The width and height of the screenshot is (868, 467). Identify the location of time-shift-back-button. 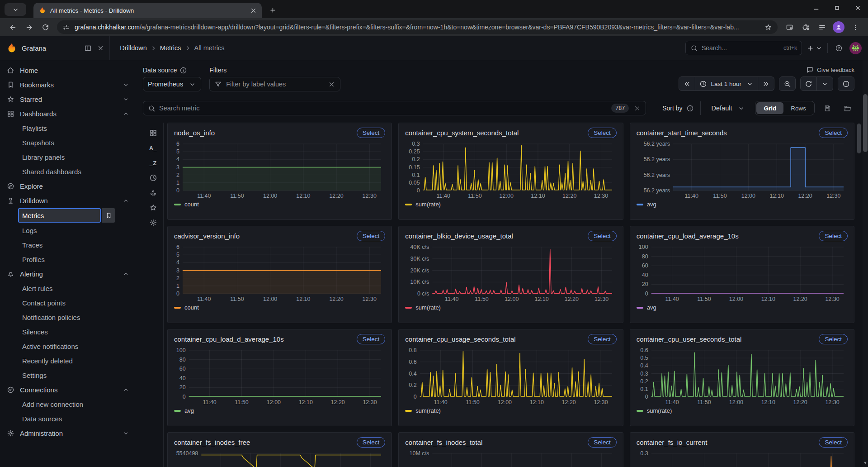
(687, 84).